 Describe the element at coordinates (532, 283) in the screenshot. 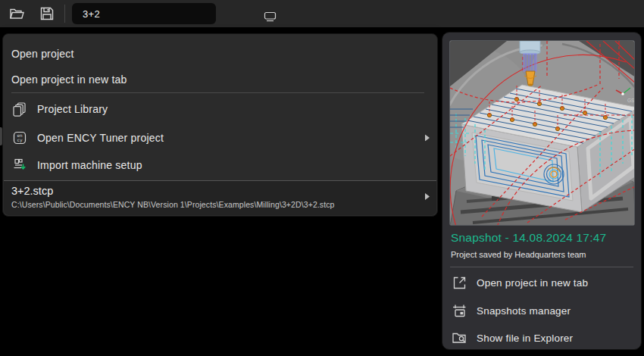

I see `panel-action-label: Open project in new tab` at that location.